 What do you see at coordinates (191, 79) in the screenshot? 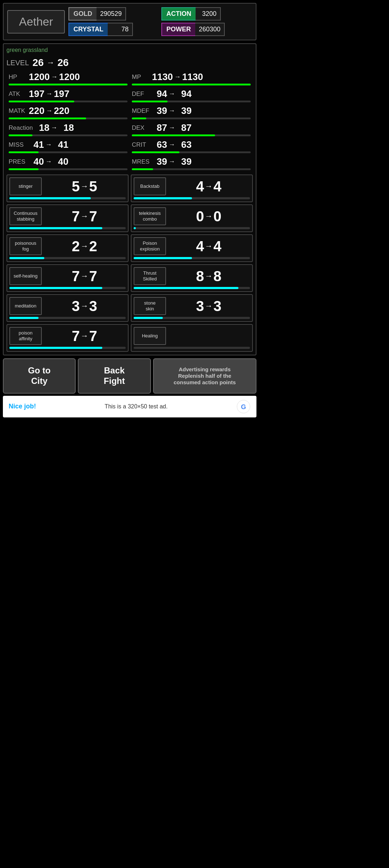
I see `stat-block-mp: MP 1130 → 1130` at bounding box center [191, 79].